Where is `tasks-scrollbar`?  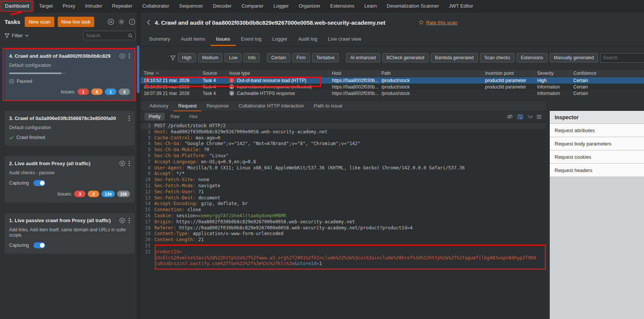 tasks-scrollbar is located at coordinates (138, 166).